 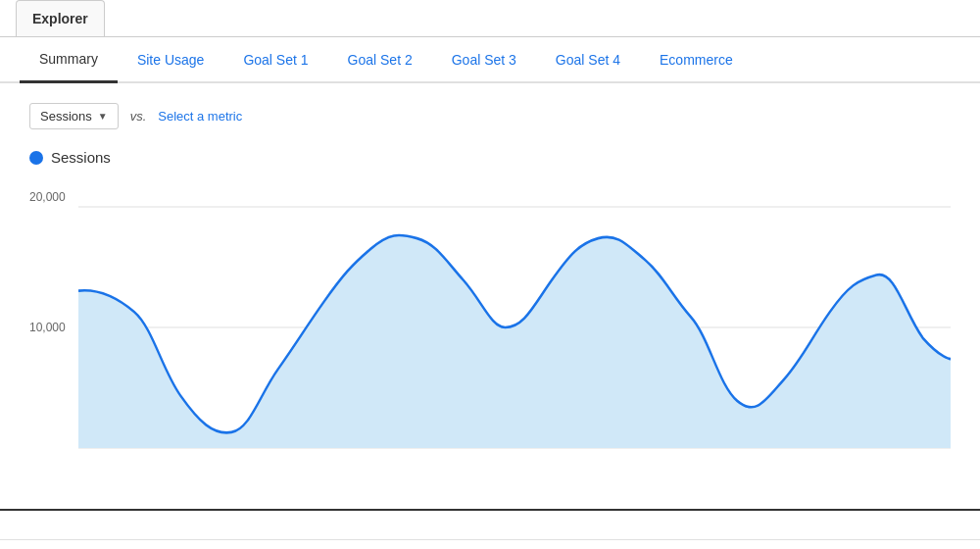 What do you see at coordinates (36, 158) in the screenshot?
I see `sessions-legend-dot` at bounding box center [36, 158].